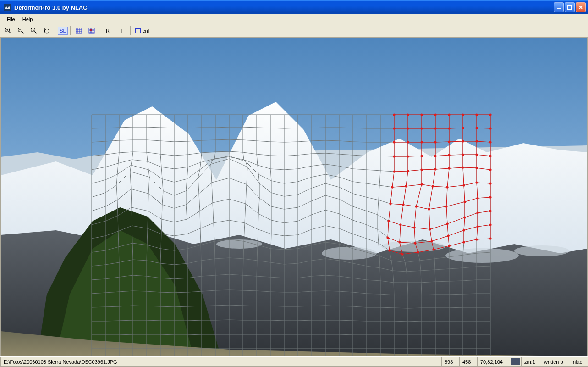 The height and width of the screenshot is (367, 588). What do you see at coordinates (123, 31) in the screenshot?
I see `f-button: F` at bounding box center [123, 31].